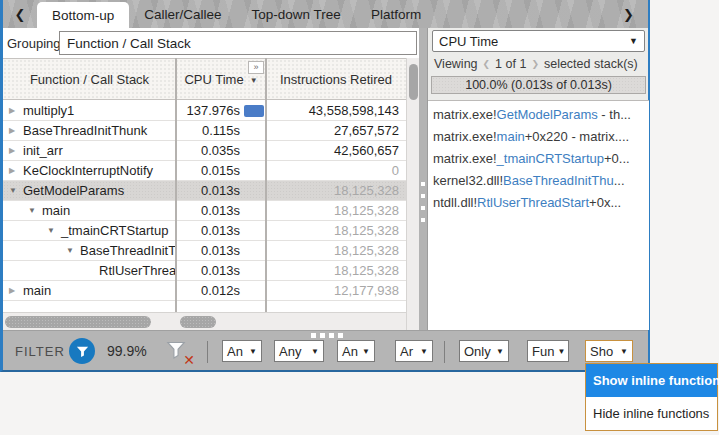 The image size is (719, 435). Describe the element at coordinates (364, 352) in the screenshot. I see `chevron-down-icon: ▼` at that location.